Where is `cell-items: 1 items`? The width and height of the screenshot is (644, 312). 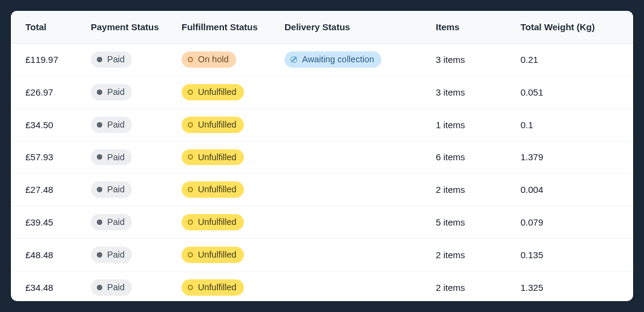 cell-items: 1 items is located at coordinates (471, 125).